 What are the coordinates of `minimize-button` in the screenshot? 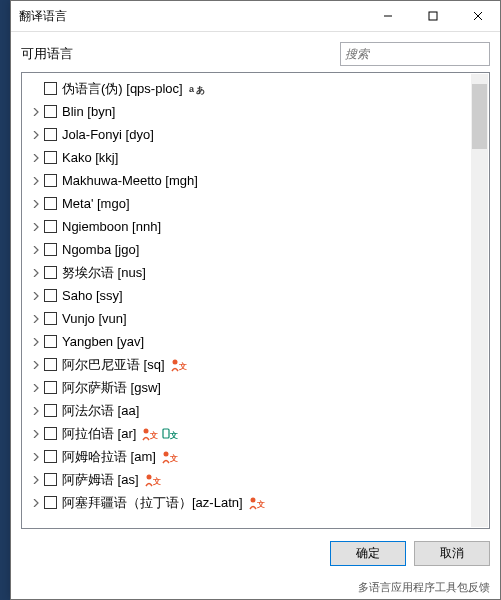 It's located at (388, 16).